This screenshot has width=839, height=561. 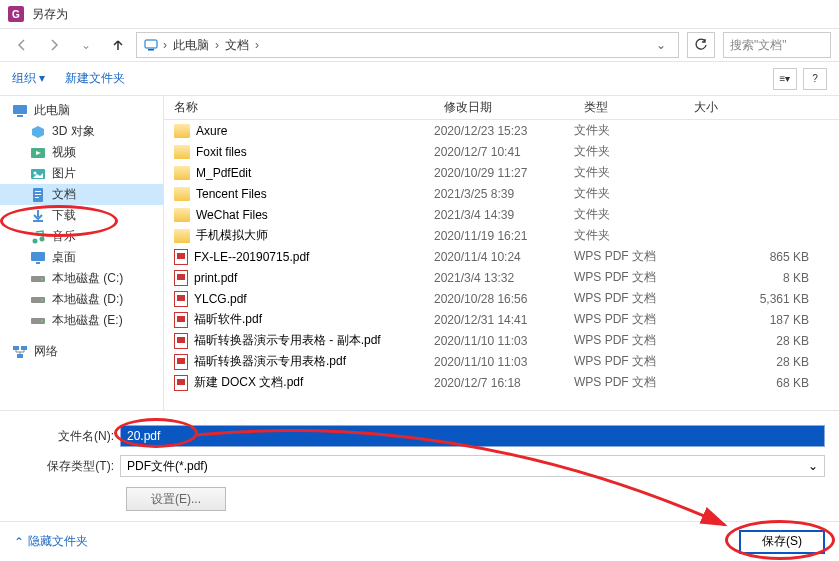 I want to click on file-size: 28 KB, so click(x=762, y=341).